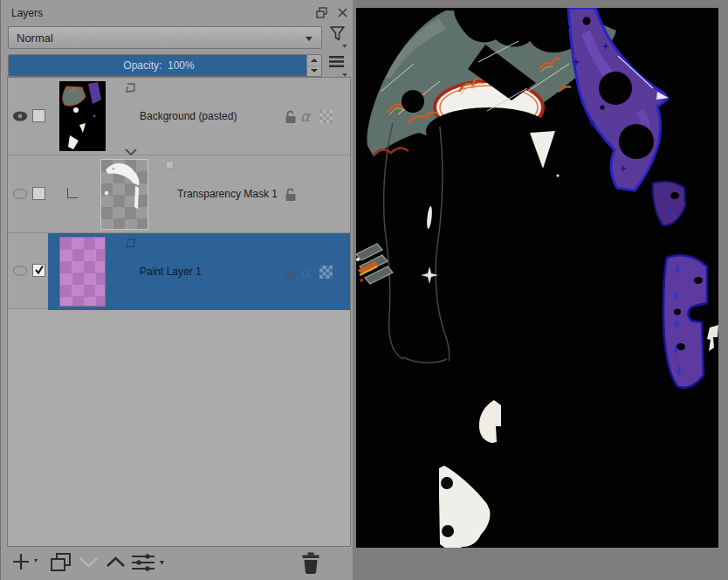  Describe the element at coordinates (314, 72) in the screenshot. I see `opacity-spin-down-button` at that location.